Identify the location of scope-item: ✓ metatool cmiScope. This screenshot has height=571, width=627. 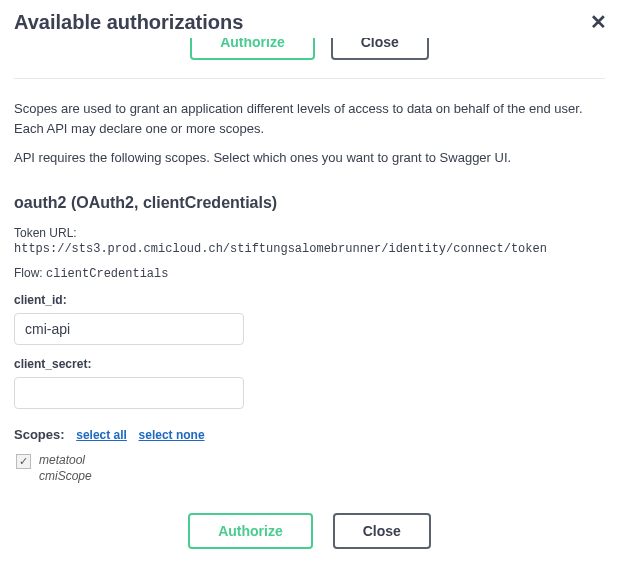
(310, 469).